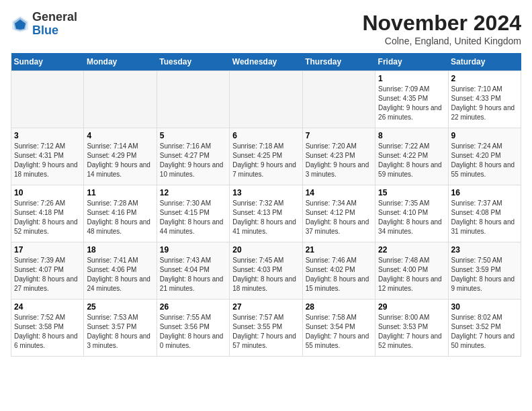  I want to click on day-number: 2, so click(485, 79).